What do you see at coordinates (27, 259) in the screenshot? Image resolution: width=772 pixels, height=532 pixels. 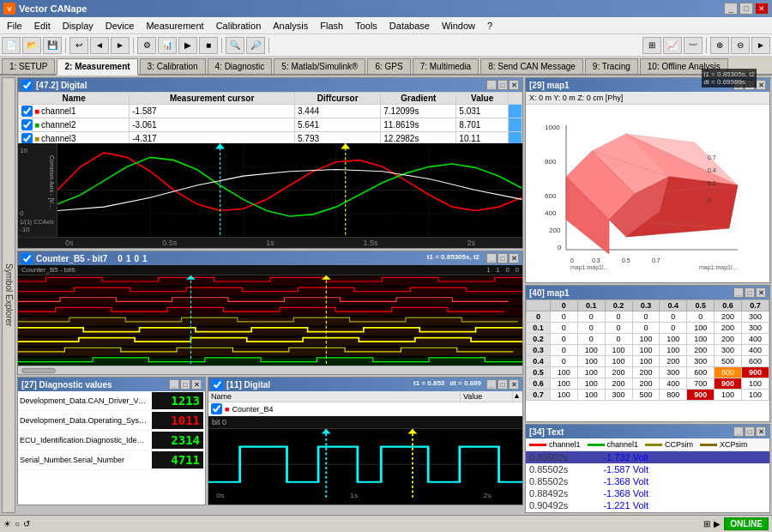 I see `counter-check` at bounding box center [27, 259].